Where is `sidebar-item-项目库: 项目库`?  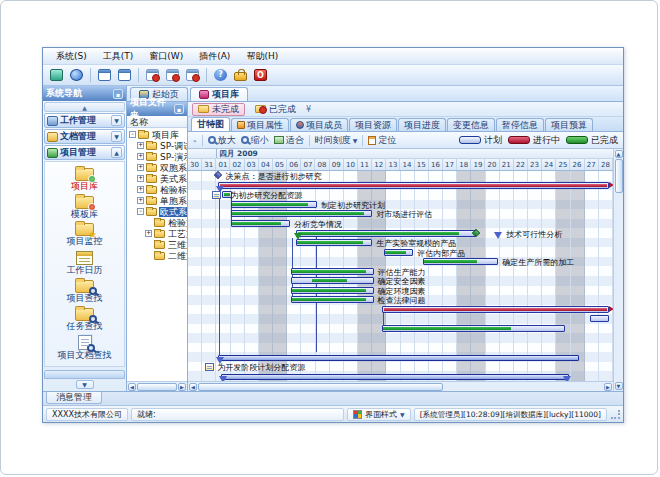
sidebar-item-项目库: 项目库 is located at coordinates (84, 180).